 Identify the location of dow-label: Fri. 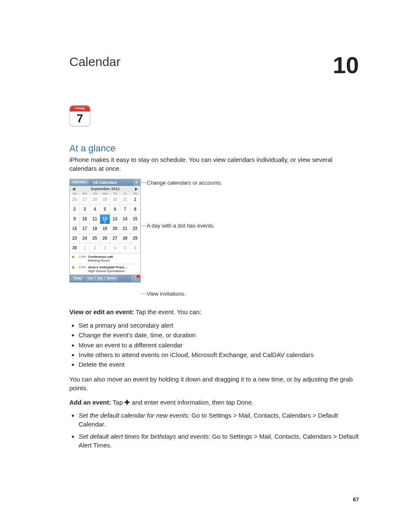
(125, 193).